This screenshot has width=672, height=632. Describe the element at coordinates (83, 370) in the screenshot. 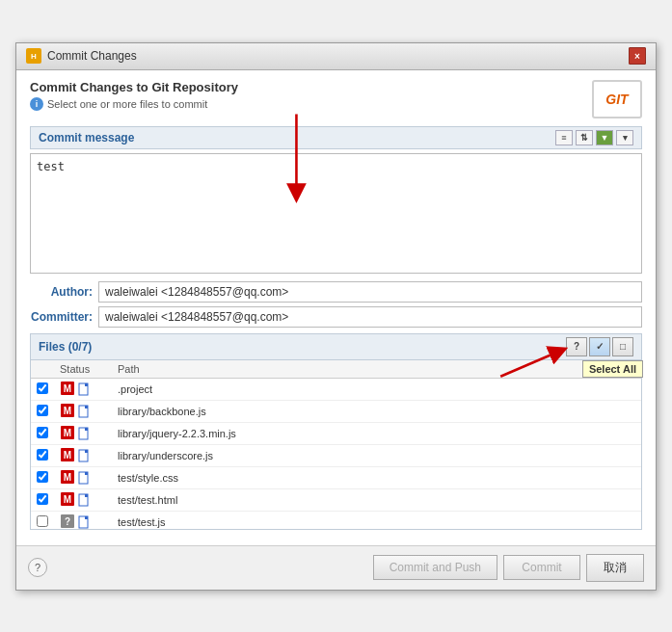

I see `col-status: Status` at that location.